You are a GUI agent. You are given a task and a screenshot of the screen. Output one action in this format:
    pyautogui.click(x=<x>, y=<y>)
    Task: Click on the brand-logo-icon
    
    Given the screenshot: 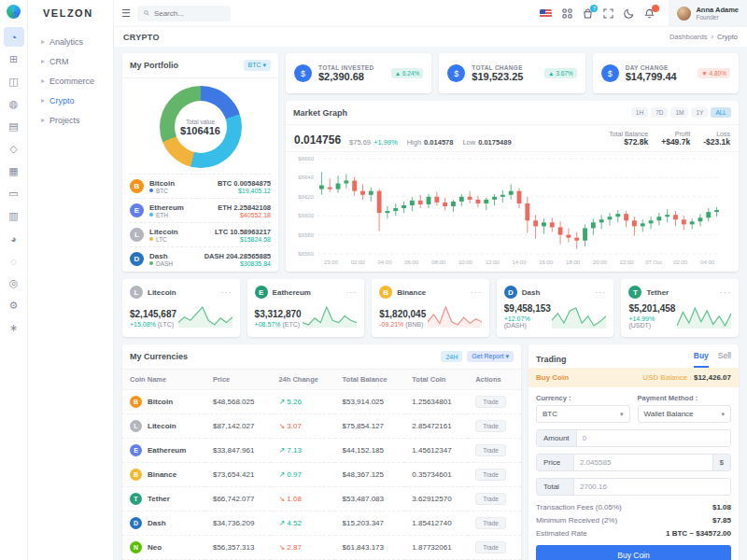 What is the action you would take?
    pyautogui.click(x=13, y=11)
    